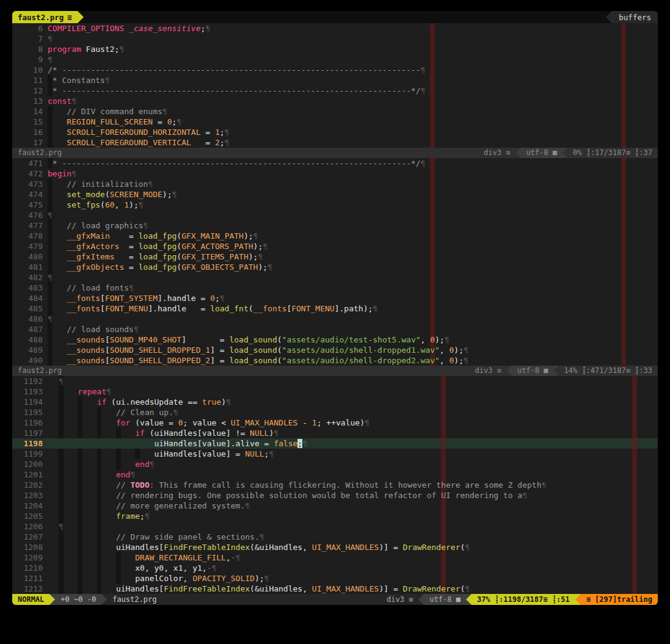 Image resolution: width=670 pixels, height=644 pixels. Describe the element at coordinates (335, 433) in the screenshot. I see `code-line: 1197 if (uiHandles[value] != NULL)¶` at that location.